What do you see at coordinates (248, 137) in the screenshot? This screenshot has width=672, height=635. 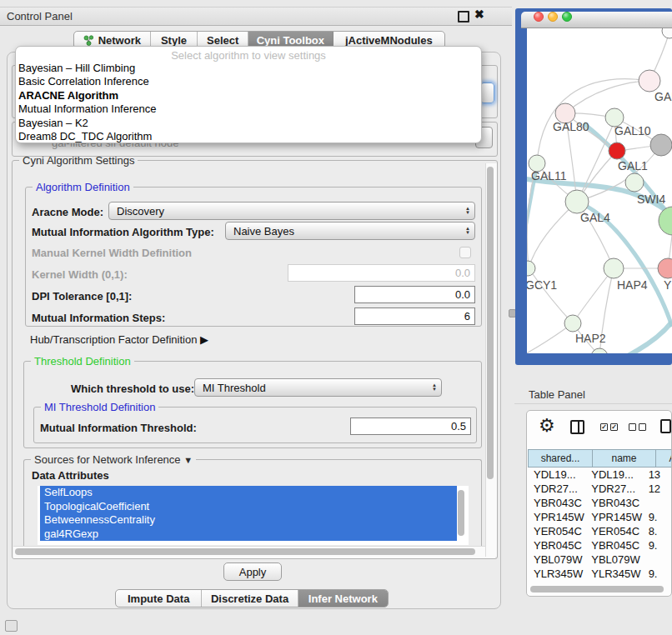 I see `algorithm-option: Dream8 DC_TDC Algorithm` at bounding box center [248, 137].